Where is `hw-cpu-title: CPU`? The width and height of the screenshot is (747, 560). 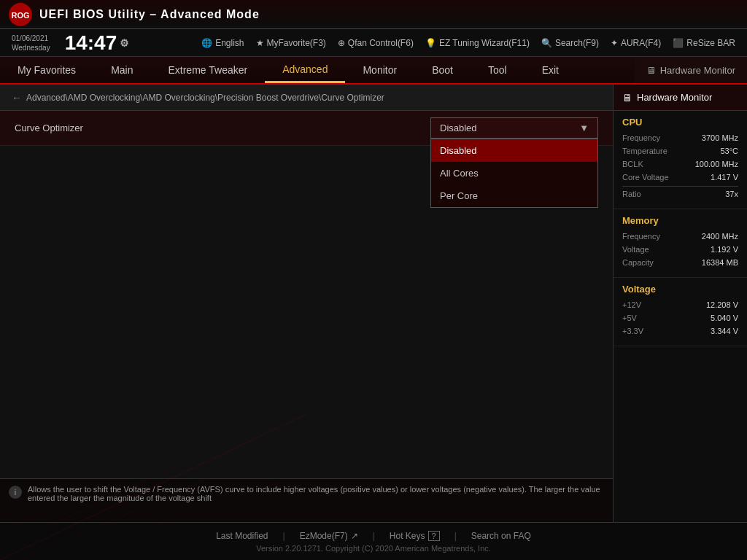
hw-cpu-title: CPU is located at coordinates (680, 122).